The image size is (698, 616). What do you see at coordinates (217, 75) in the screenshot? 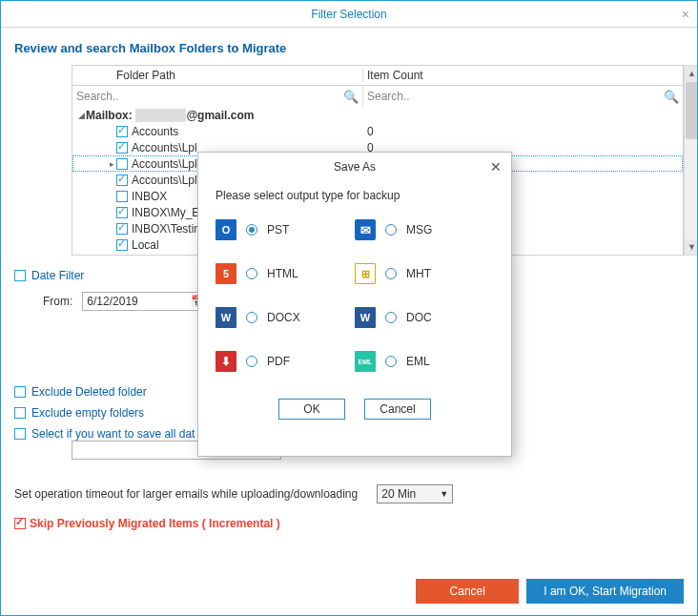
I see `column-folder-path: Folder Path` at bounding box center [217, 75].